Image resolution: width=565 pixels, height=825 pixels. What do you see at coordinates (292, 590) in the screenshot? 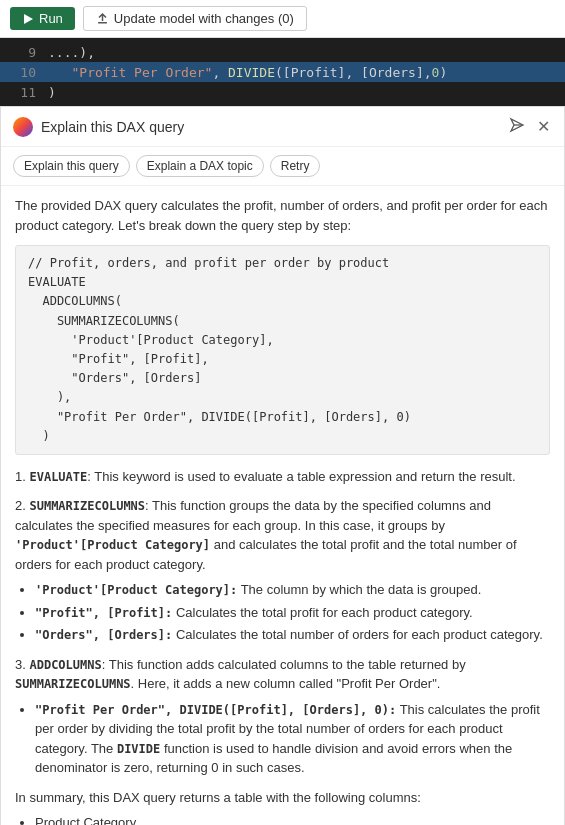
I see `list-item: 'Product'[Product Category]: The column …` at bounding box center [292, 590].